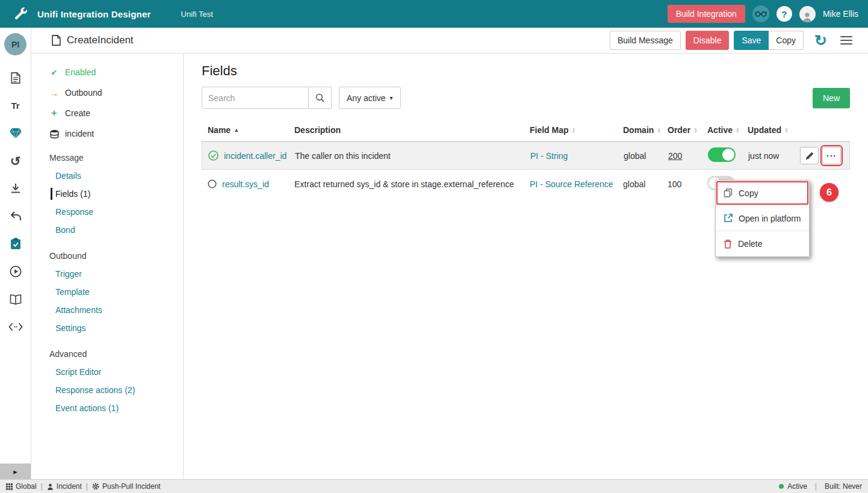 This screenshot has height=493, width=868. What do you see at coordinates (79, 134) in the screenshot?
I see `nav-label: incident` at bounding box center [79, 134].